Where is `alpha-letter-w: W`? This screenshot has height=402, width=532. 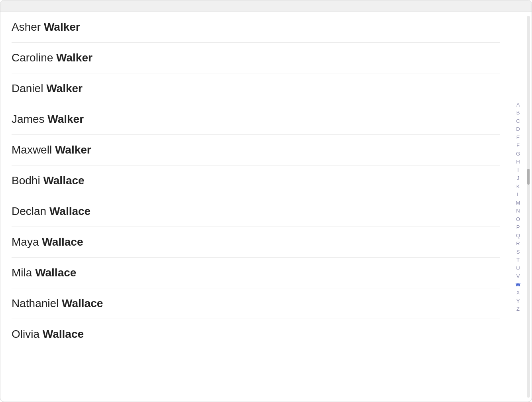 alpha-letter-w: W is located at coordinates (518, 285).